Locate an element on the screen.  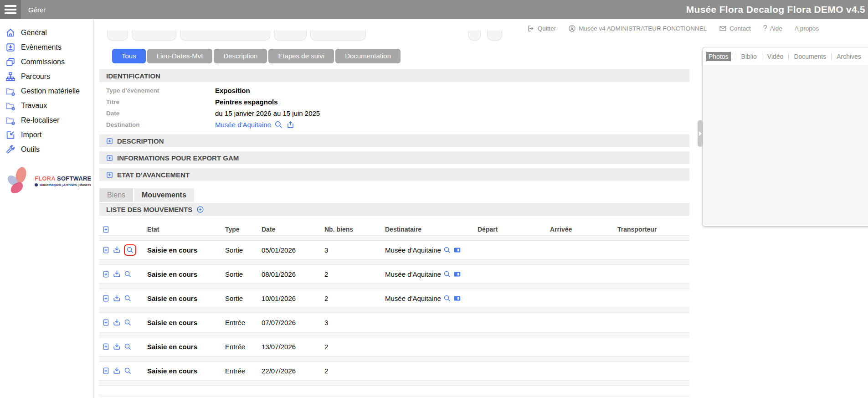
flora-petals-icon is located at coordinates (18, 181).